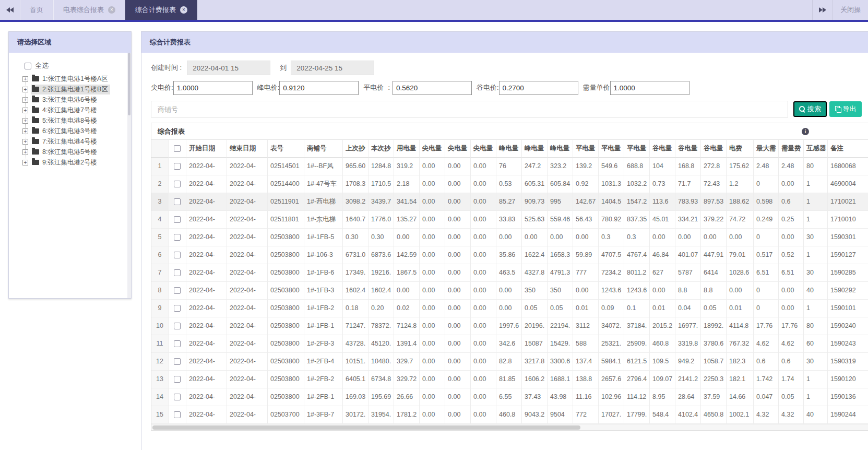 This screenshot has height=450, width=868. I want to click on price-filter-5: 需量单价, so click(639, 88).